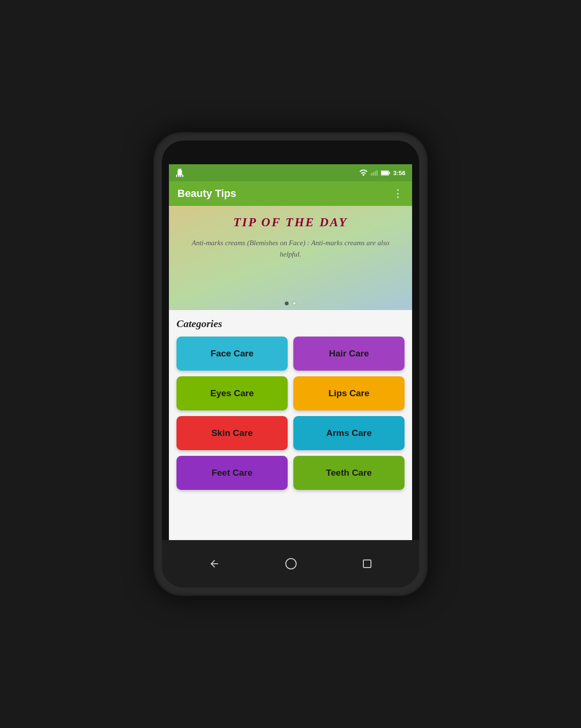 This screenshot has width=581, height=728. Describe the element at coordinates (180, 173) in the screenshot. I see `status-left` at that location.